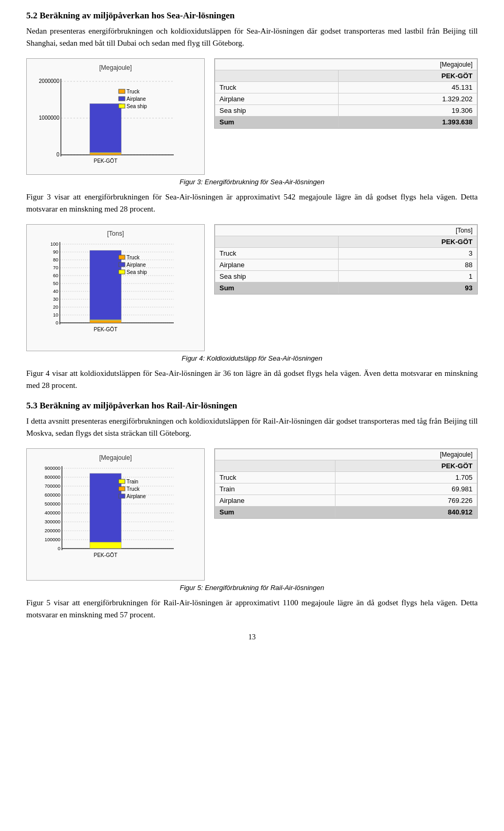  I want to click on figure4-container: [Tons] 100 90 80 70 60 50 40 30 20 10 0, so click(252, 288).